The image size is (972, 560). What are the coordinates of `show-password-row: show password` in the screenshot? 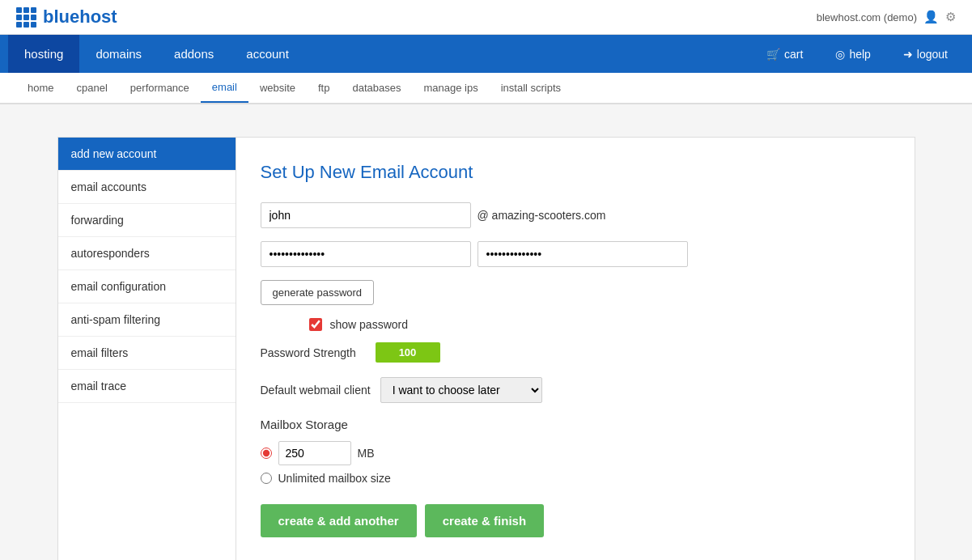 It's located at (575, 325).